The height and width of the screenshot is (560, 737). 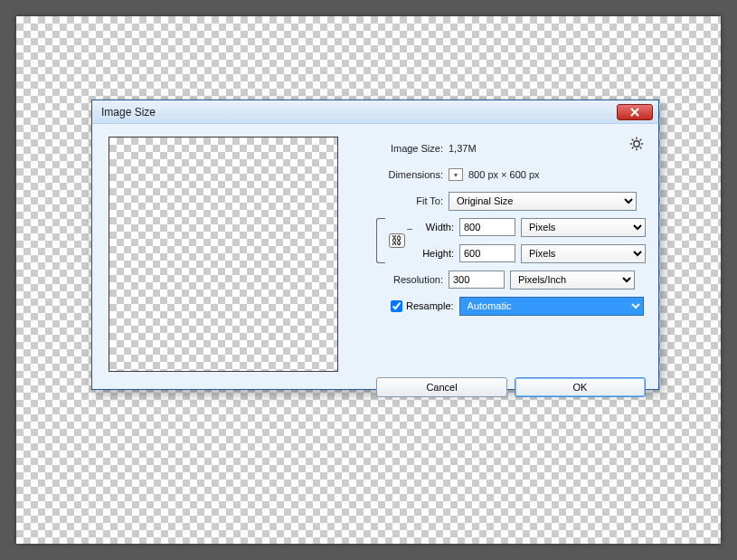 I want to click on close-icon, so click(x=635, y=112).